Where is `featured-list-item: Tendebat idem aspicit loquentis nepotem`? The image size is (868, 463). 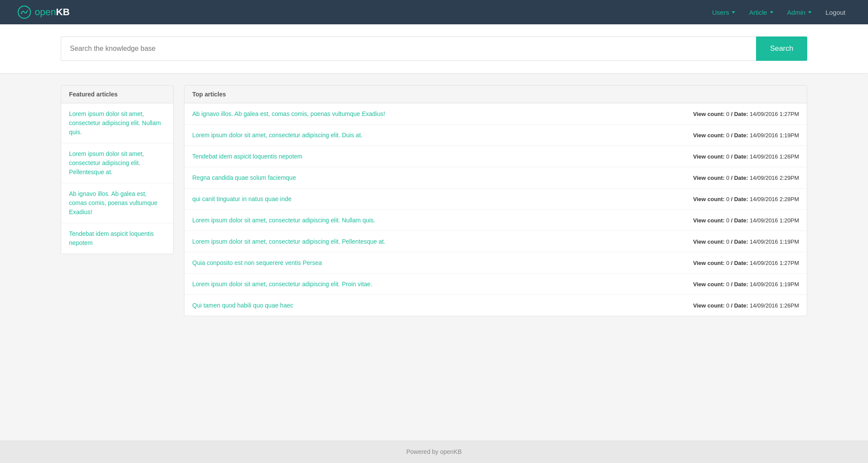 featured-list-item: Tendebat idem aspicit loquentis nepotem is located at coordinates (117, 238).